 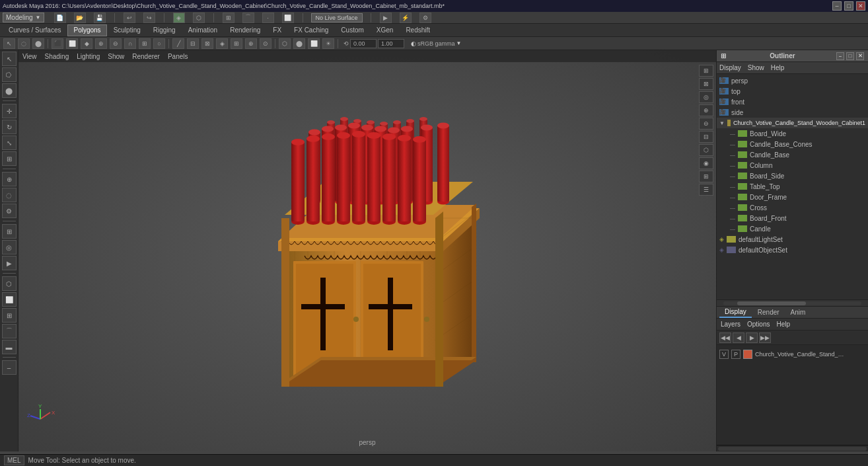 I want to click on tab-redshift: Redshift, so click(x=417, y=30).